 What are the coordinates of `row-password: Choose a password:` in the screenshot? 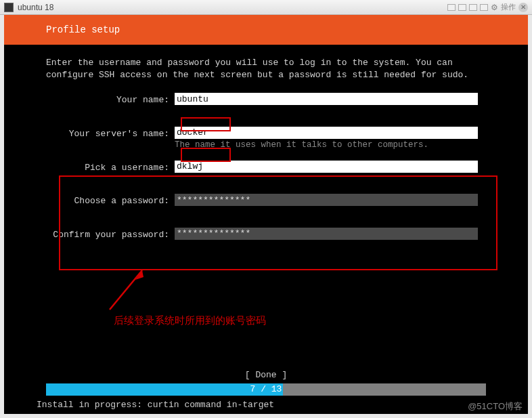 It's located at (287, 201).